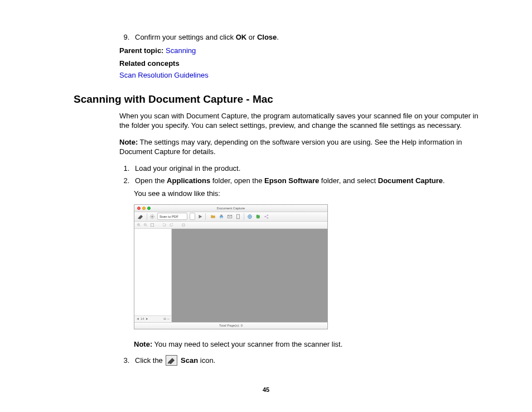  Describe the element at coordinates (231, 217) in the screenshot. I see `main-toolbar: Scan to PDF` at that location.